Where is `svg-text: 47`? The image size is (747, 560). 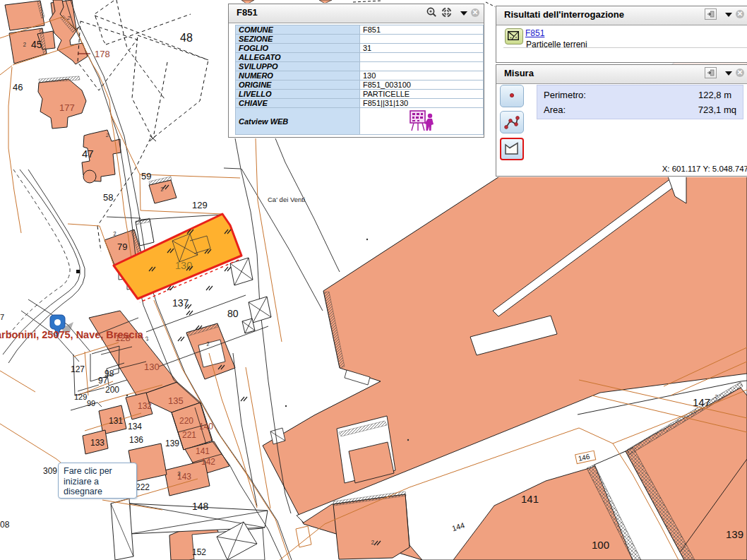
svg-text: 47 is located at coordinates (88, 154).